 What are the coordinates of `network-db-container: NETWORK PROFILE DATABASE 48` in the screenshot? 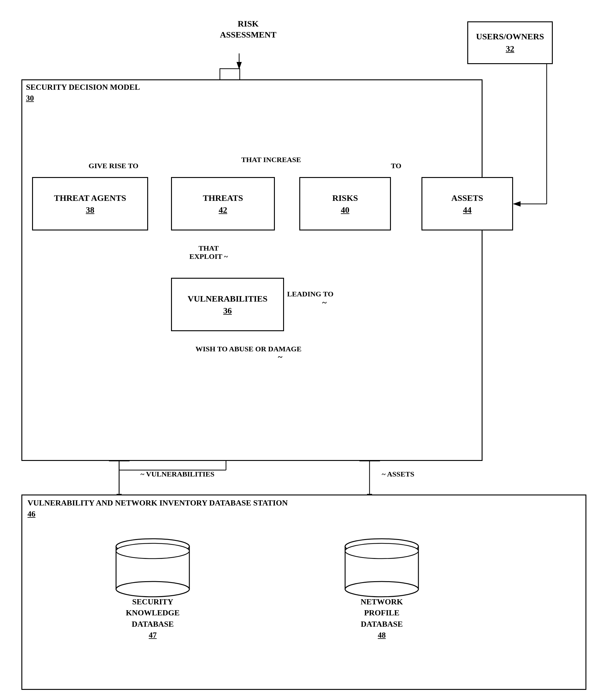 It's located at (382, 586).